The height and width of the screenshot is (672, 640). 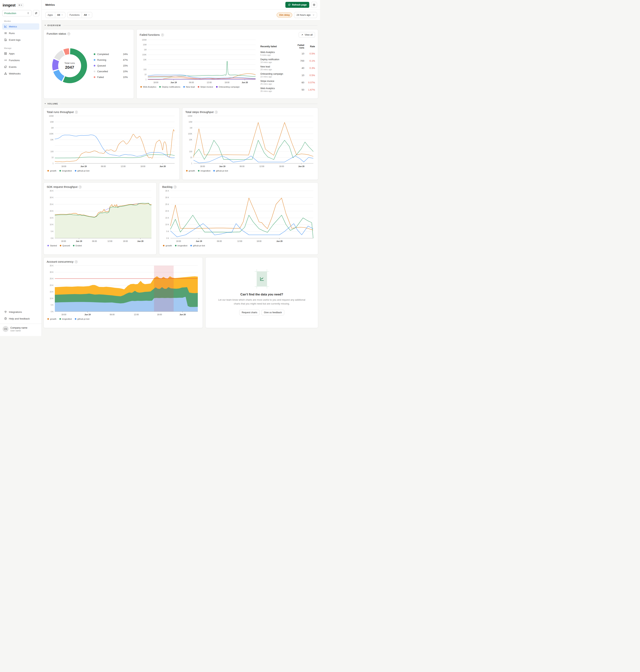 I want to click on table-row: Onboarding campaign22 mins ago100.5%, so click(x=288, y=75).